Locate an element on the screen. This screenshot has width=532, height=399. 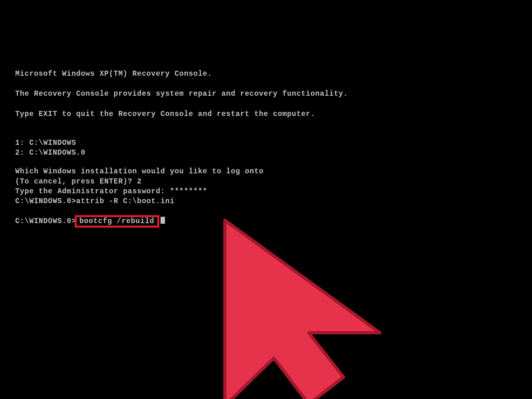
console-description: The Recovery Console provides system rep… is located at coordinates (274, 94).